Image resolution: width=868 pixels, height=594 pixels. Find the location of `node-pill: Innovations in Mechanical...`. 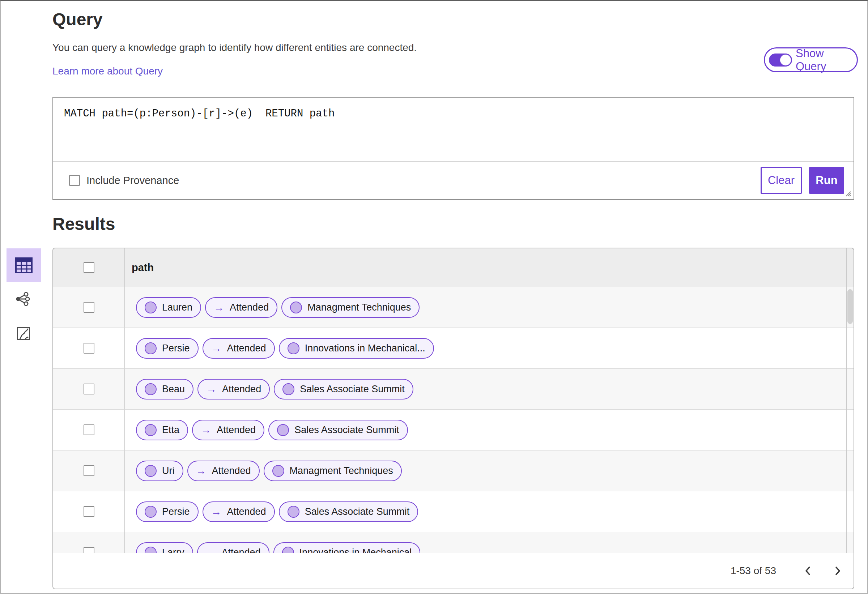

node-pill: Innovations in Mechanical... is located at coordinates (356, 348).